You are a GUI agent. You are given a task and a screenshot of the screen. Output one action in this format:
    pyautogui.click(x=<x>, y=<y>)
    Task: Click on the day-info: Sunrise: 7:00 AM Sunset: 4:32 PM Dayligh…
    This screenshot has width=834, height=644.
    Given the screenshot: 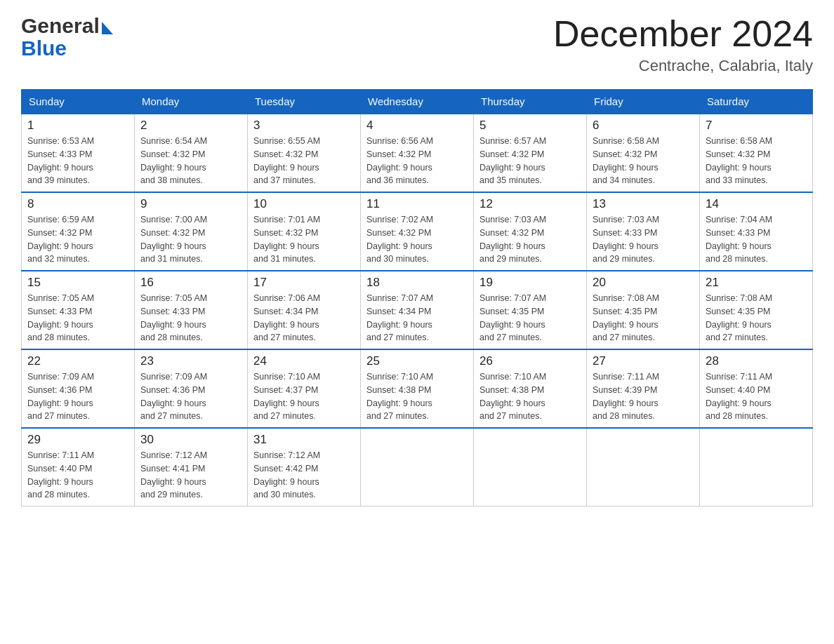 What is the action you would take?
    pyautogui.click(x=191, y=240)
    